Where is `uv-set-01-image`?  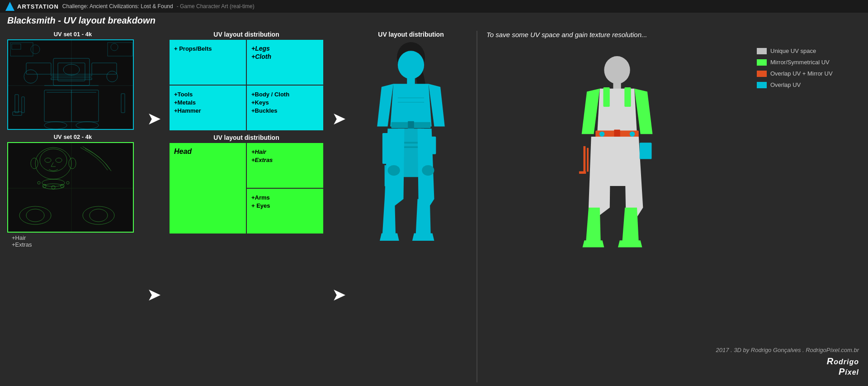
uv-set-01-image is located at coordinates (71, 85).